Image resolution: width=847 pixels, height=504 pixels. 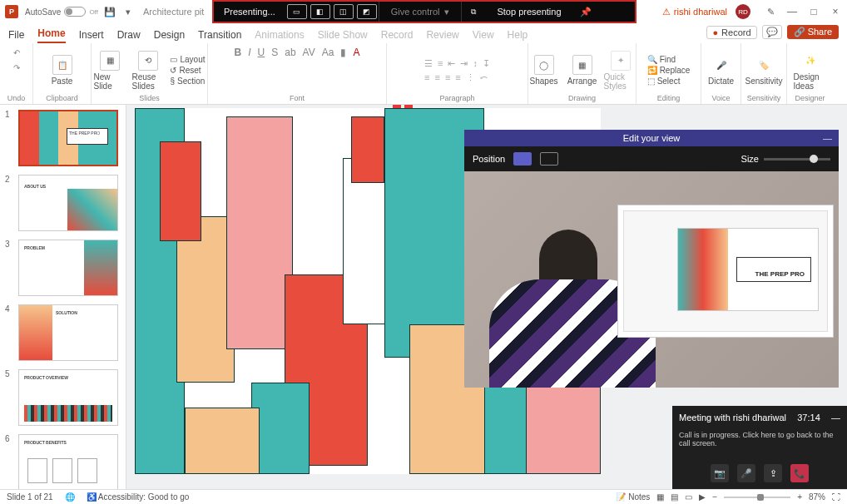 I want to click on position-right-button, so click(x=549, y=159).